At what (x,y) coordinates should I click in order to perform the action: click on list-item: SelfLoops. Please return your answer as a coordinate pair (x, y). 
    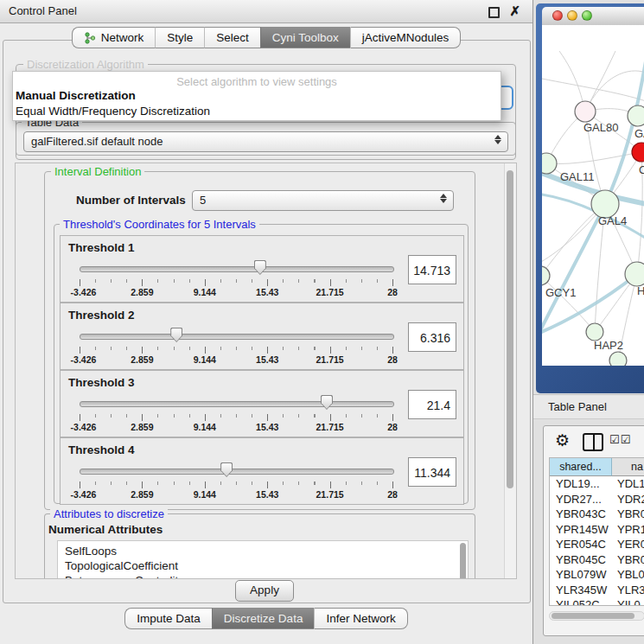
    Looking at the image, I should click on (263, 550).